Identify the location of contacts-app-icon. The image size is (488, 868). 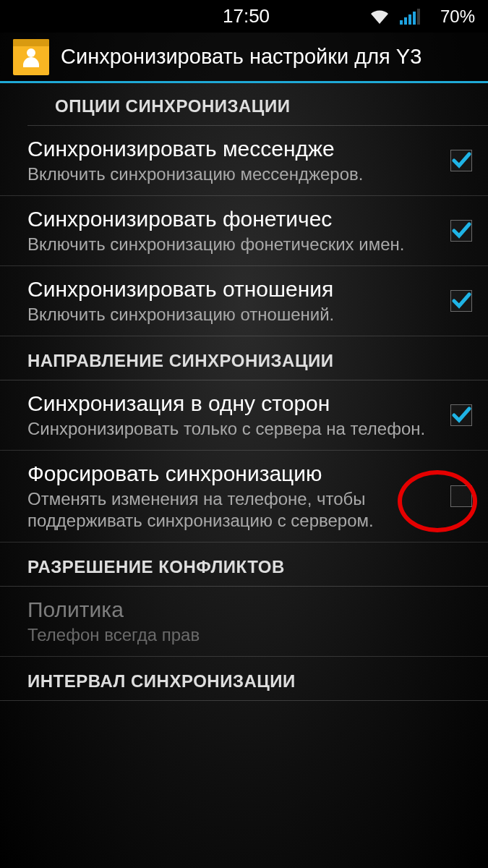
(31, 57).